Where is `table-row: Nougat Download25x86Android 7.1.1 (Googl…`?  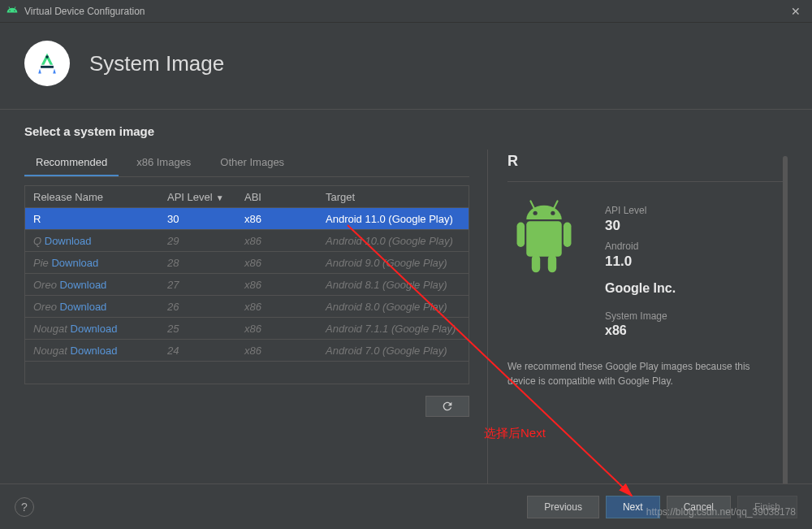 table-row: Nougat Download25x86Android 7.1.1 (Googl… is located at coordinates (247, 328).